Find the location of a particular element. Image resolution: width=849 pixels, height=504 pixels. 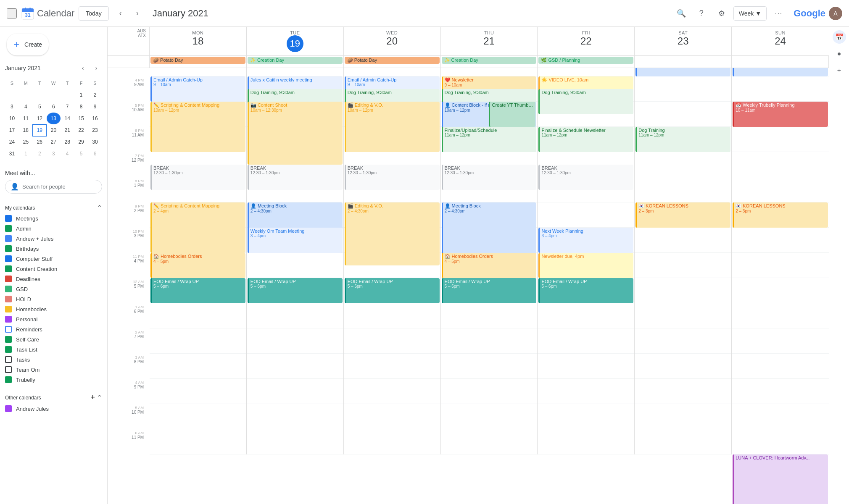

mini-cal-day: 1 is located at coordinates (26, 154).